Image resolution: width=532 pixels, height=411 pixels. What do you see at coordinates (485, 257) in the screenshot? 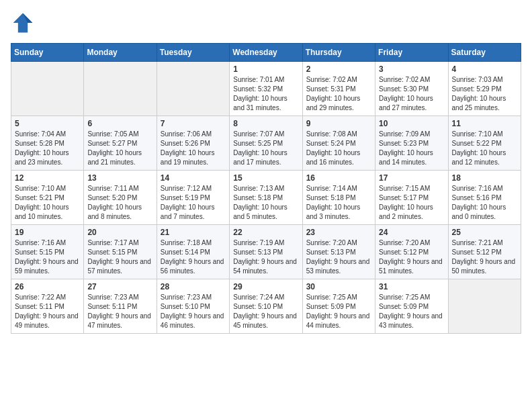
I see `day-info: Sunrise: 7:21 AMSunset: 5:12 PMDaylight:…` at bounding box center [485, 257].